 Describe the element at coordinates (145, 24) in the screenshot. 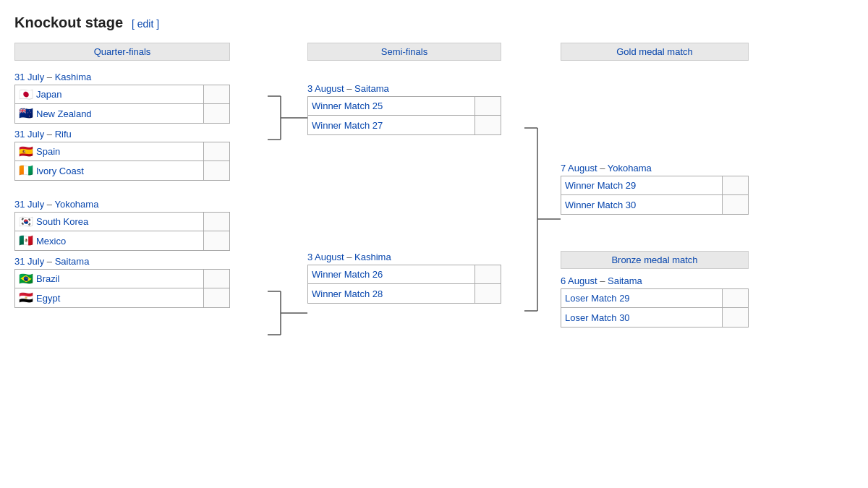

I see `edit-link: [ edit ]` at that location.